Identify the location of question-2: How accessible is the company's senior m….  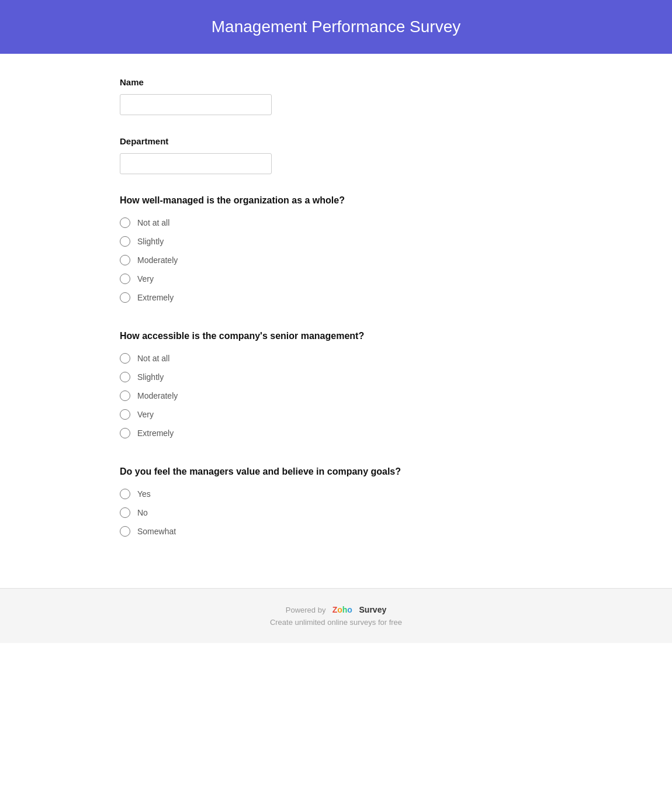
(336, 385).